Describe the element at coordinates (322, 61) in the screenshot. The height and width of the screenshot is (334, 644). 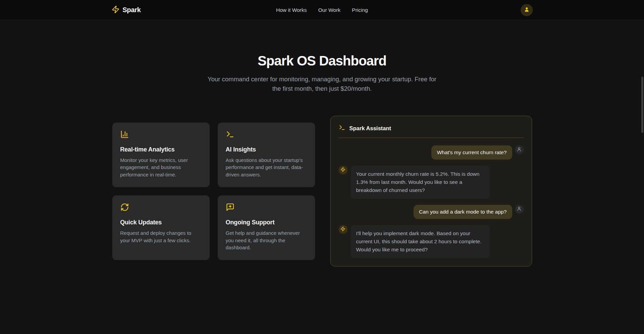
I see `page-title: Spark OS Dashboard` at that location.